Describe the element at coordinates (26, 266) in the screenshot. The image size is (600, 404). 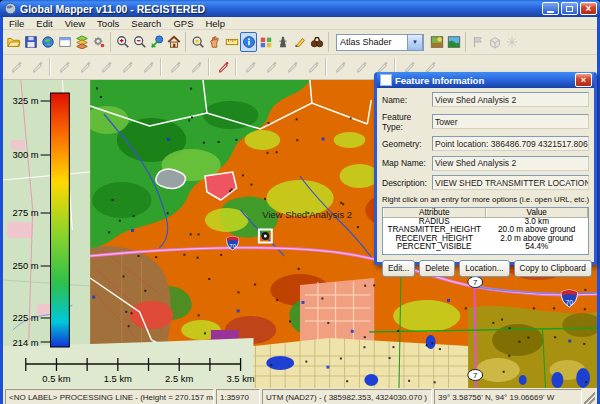
I see `svg-text: 250 m` at that location.